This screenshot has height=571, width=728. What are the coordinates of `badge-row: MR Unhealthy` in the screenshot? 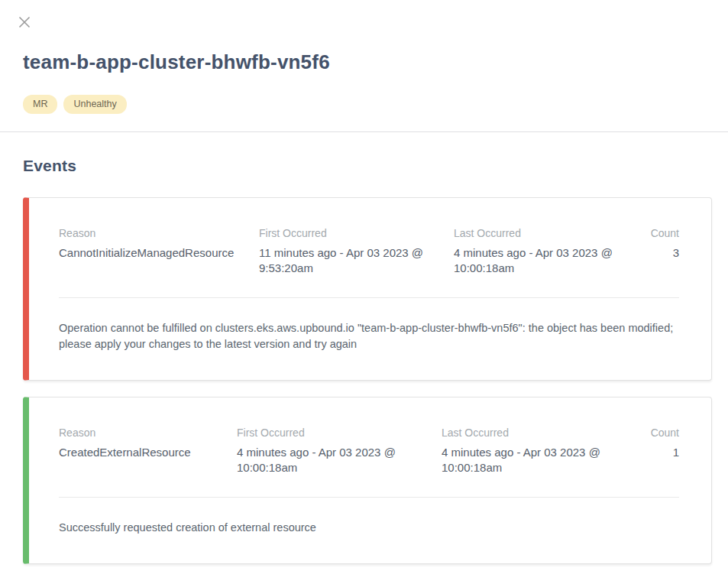 It's located at (75, 104).